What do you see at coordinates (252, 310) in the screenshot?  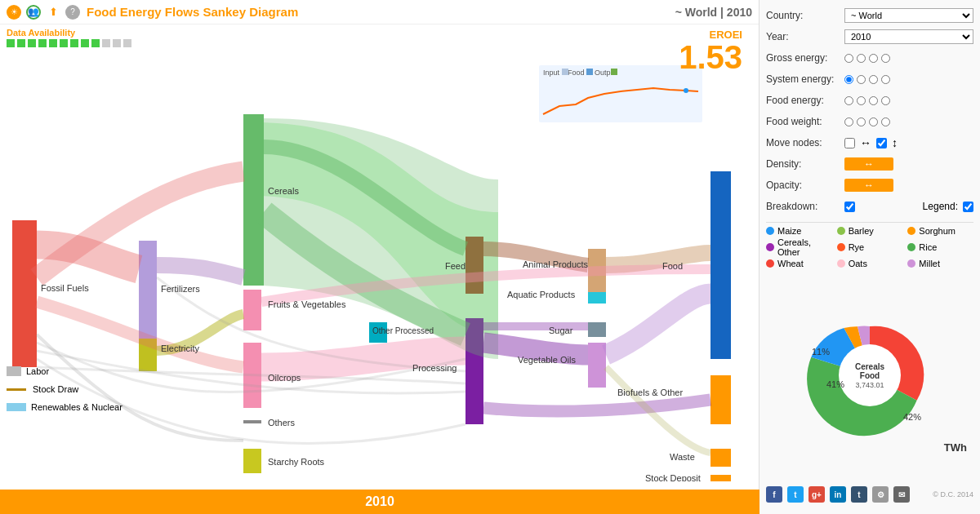 I see `fruits-veg-node` at bounding box center [252, 310].